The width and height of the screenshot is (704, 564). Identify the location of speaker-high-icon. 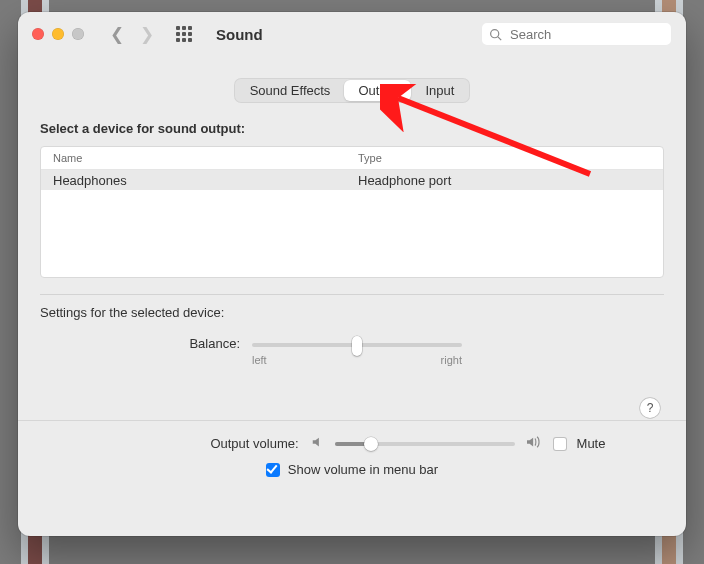
(534, 444).